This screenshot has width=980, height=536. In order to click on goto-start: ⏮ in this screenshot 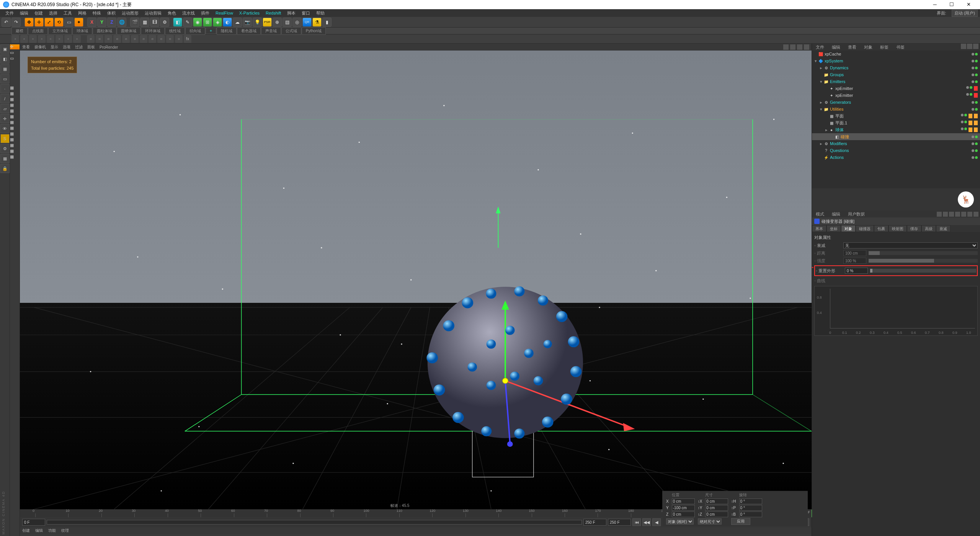, I will do `click(637, 522)`.